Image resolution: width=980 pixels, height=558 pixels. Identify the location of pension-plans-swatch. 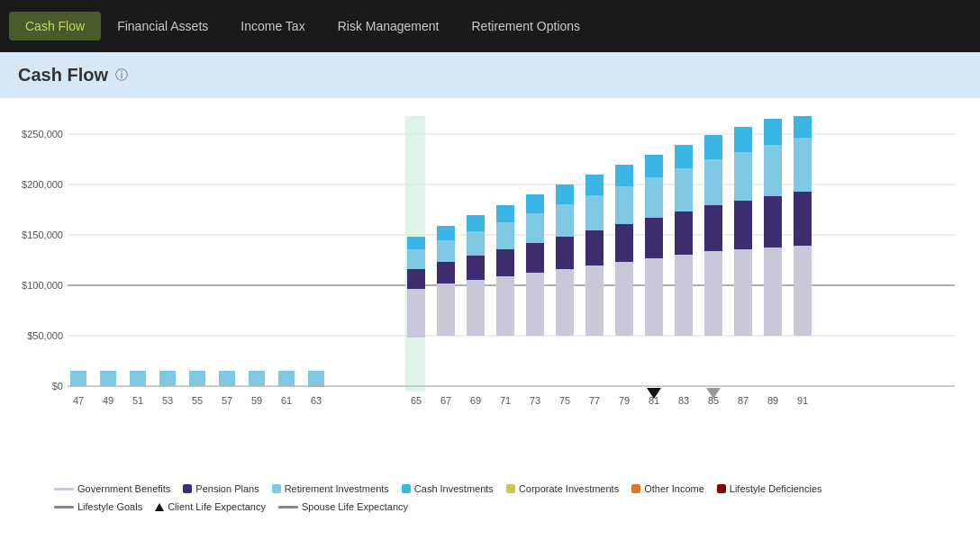
(187, 489).